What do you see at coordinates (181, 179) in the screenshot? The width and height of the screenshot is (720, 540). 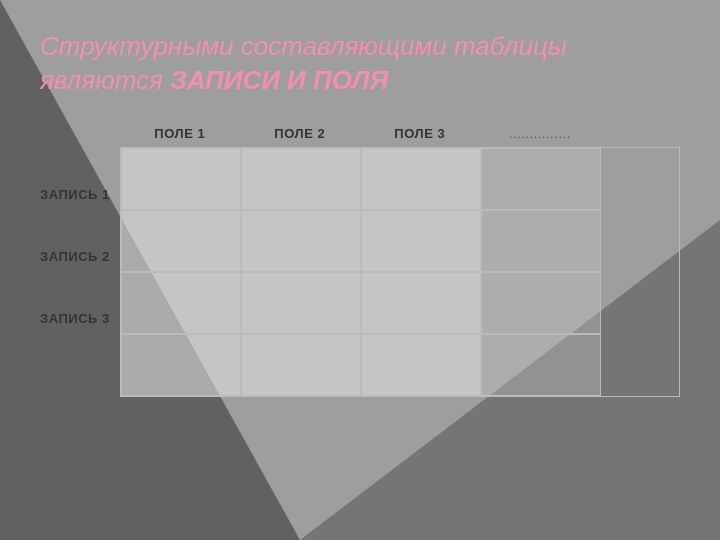 I see `cell-r1c1` at bounding box center [181, 179].